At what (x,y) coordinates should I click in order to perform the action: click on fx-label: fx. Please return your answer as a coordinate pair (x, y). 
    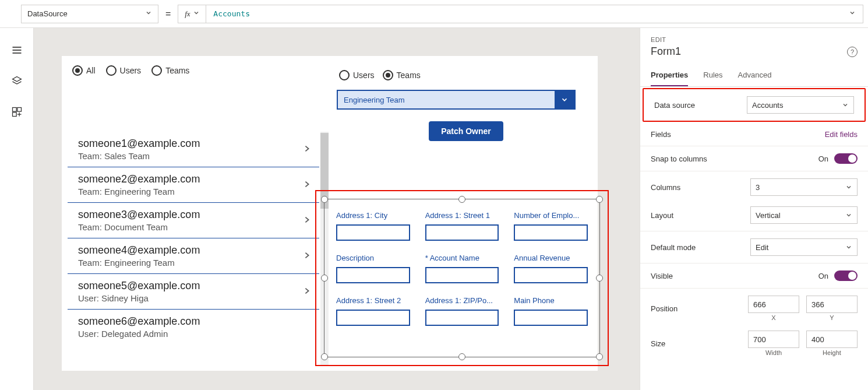
    Looking at the image, I should click on (188, 14).